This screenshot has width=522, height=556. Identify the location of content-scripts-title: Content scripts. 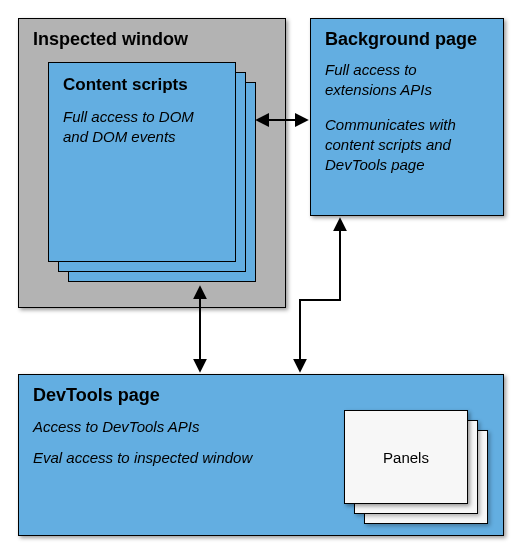
(142, 85).